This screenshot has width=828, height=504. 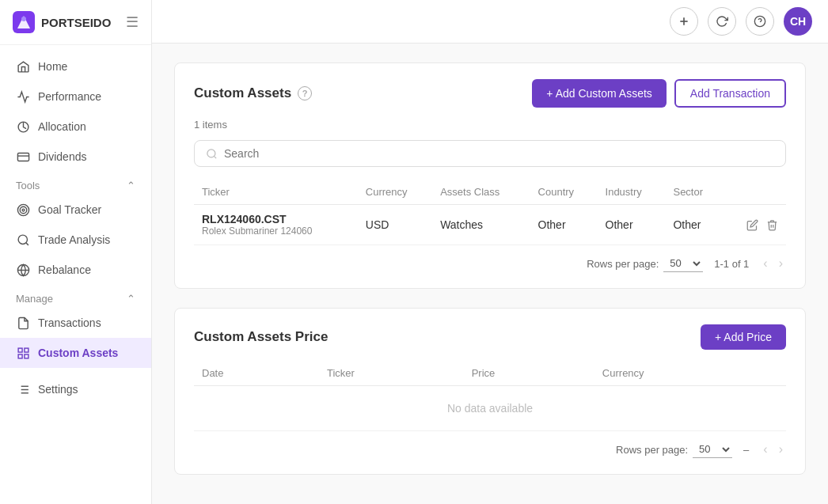 What do you see at coordinates (674, 449) in the screenshot?
I see `price-rows-per-page-control: Rows per page: 50 25 100` at bounding box center [674, 449].